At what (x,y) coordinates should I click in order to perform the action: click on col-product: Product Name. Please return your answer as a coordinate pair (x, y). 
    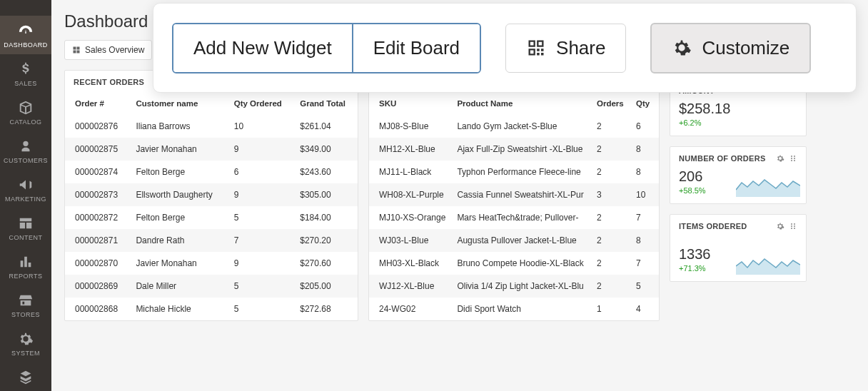
    Looking at the image, I should click on (521, 103).